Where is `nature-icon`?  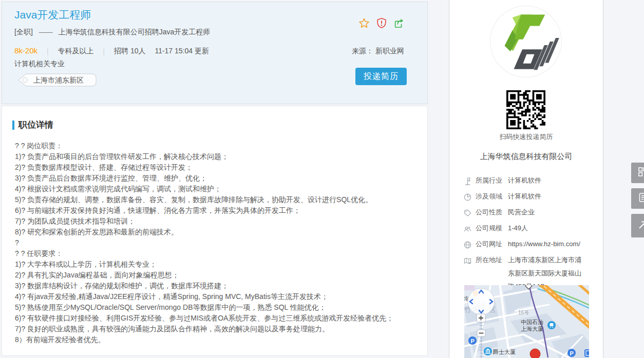 nature-icon is located at coordinates (469, 213).